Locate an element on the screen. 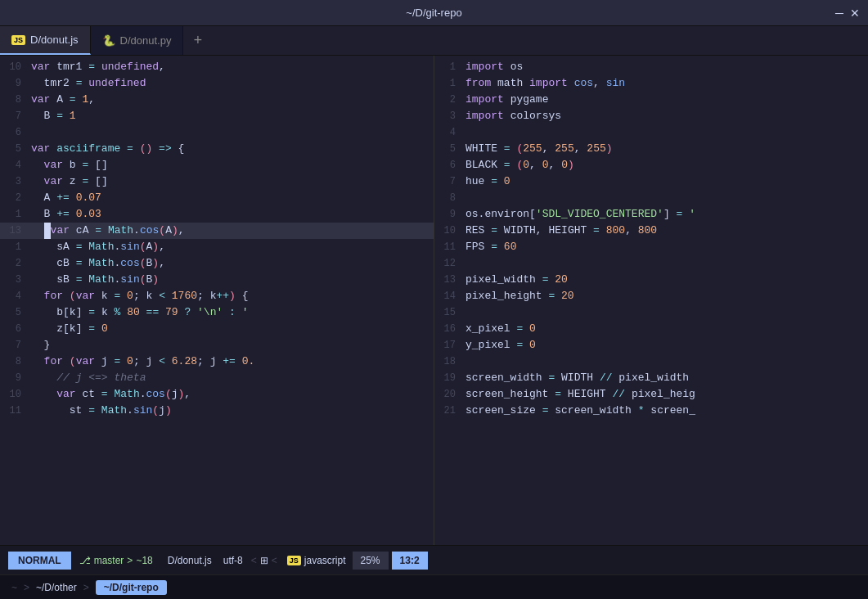  term-sep2: > is located at coordinates (87, 588).